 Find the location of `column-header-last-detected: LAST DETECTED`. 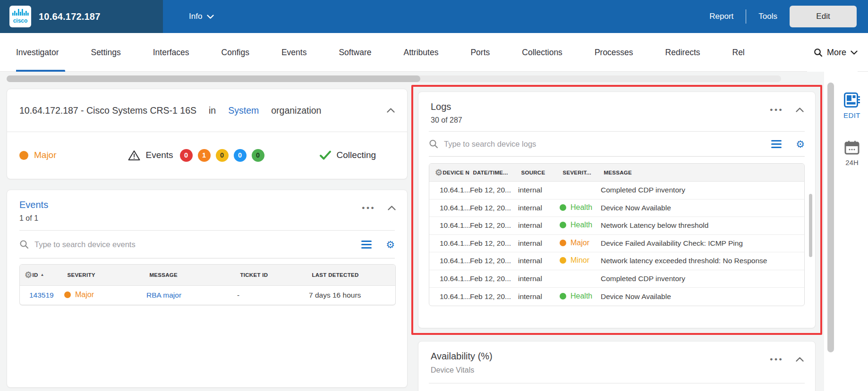

column-header-last-detected: LAST DETECTED is located at coordinates (353, 275).